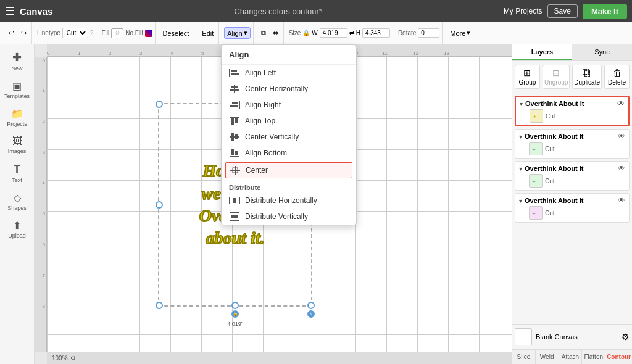 This screenshot has height=364, width=632. I want to click on distribute-vertically-label: Distribute Vertically, so click(276, 217).